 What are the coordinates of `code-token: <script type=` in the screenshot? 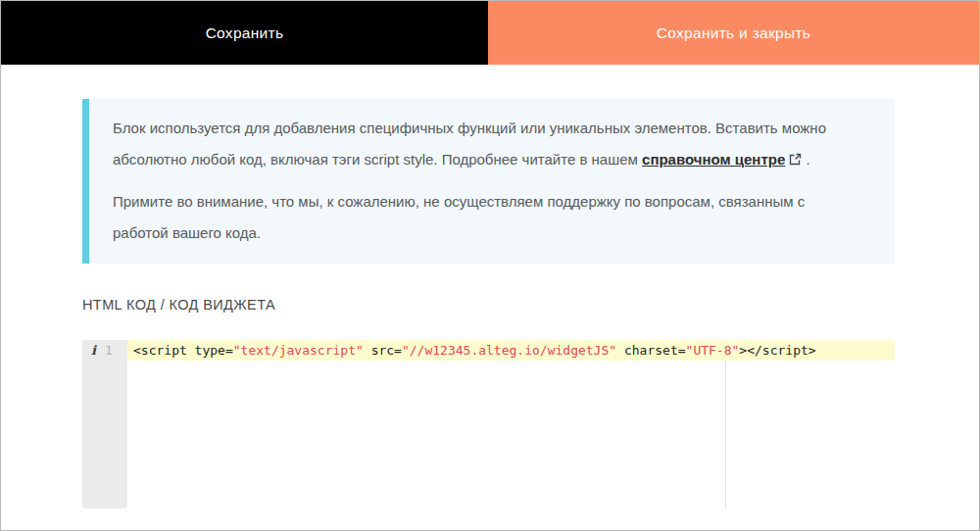 It's located at (183, 351).